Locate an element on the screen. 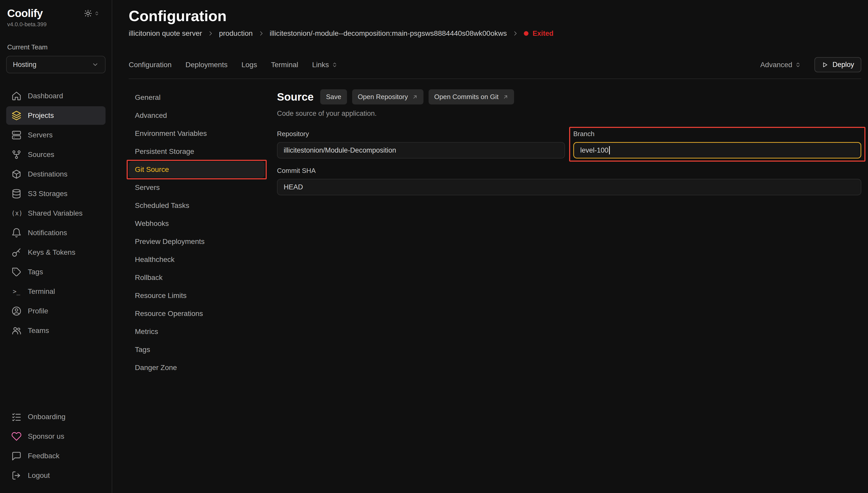 This screenshot has width=868, height=493. config-nav-item-resource-limits: Resource Limits is located at coordinates (196, 296).